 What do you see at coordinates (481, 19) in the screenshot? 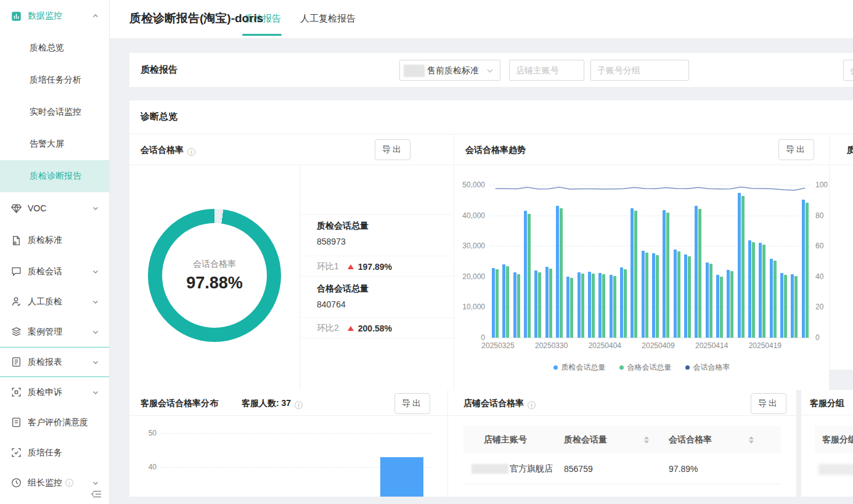
I see `page-header: 质检诊断报告(淘宝)-doris 质检报告 人工复检报告` at bounding box center [481, 19].